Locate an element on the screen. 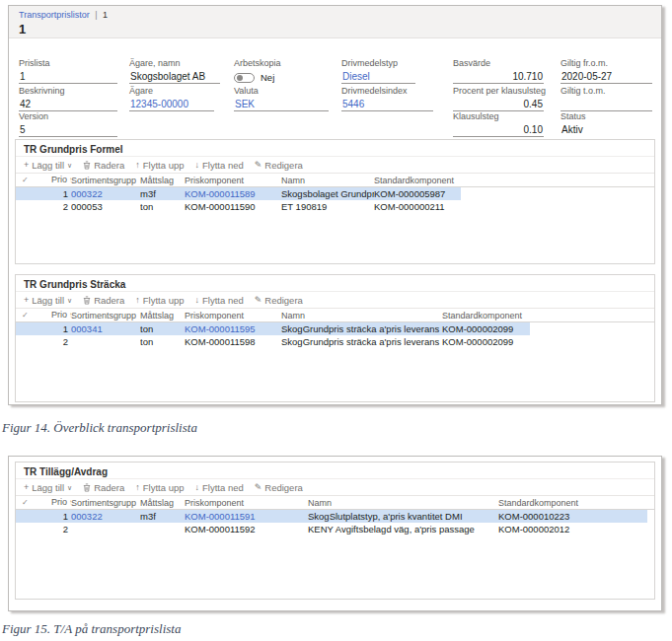  klausulsteg-input: 0.10 is located at coordinates (498, 130).